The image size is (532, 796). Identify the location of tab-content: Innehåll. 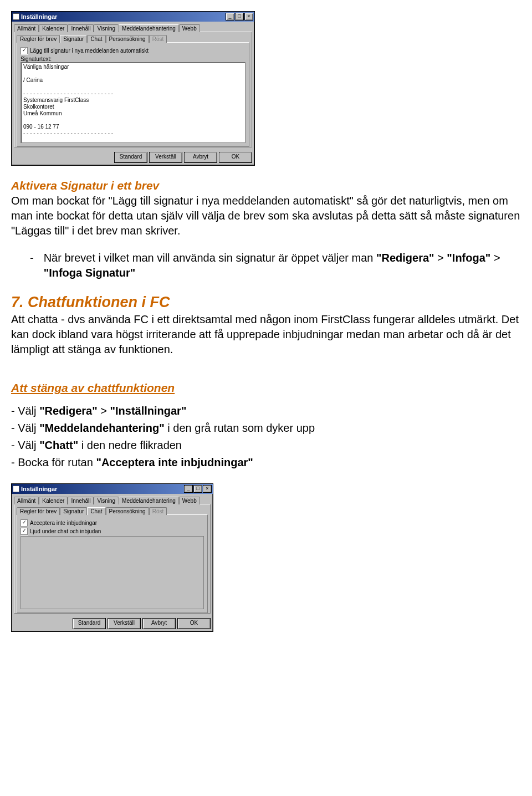
(81, 28).